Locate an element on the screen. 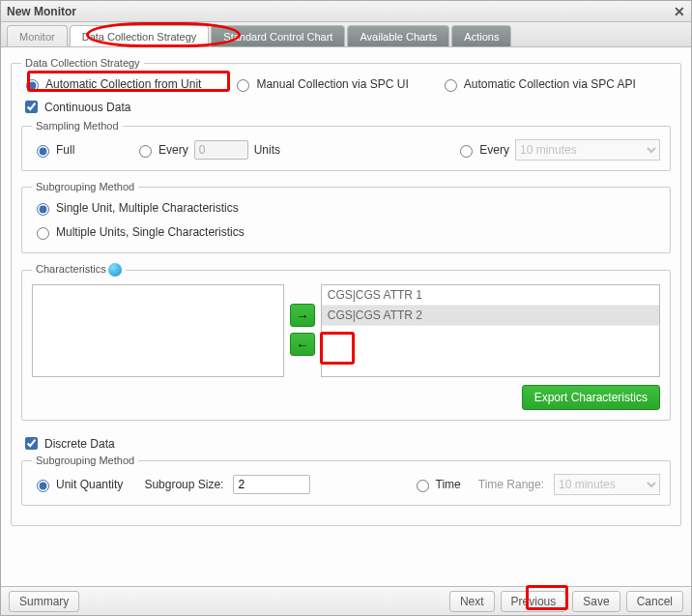 The height and width of the screenshot is (616, 692). list-item: CGS|CGS ATTR 2 is located at coordinates (491, 315).